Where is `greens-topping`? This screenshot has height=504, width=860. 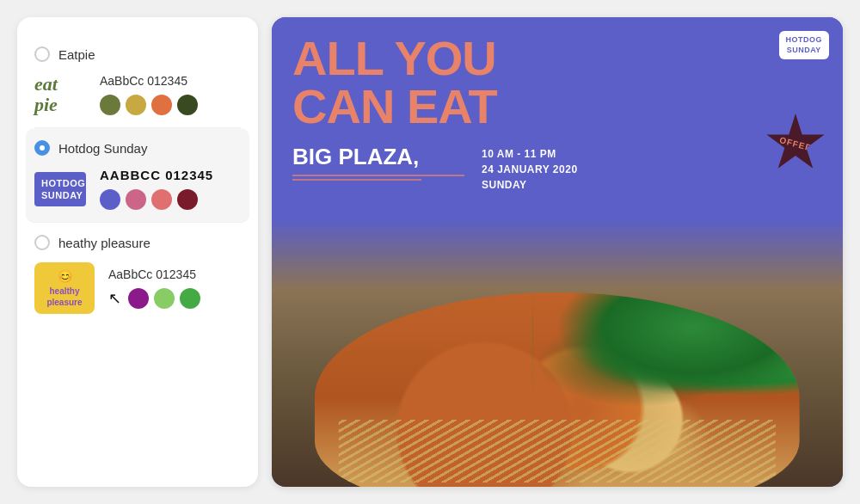 greens-topping is located at coordinates (666, 351).